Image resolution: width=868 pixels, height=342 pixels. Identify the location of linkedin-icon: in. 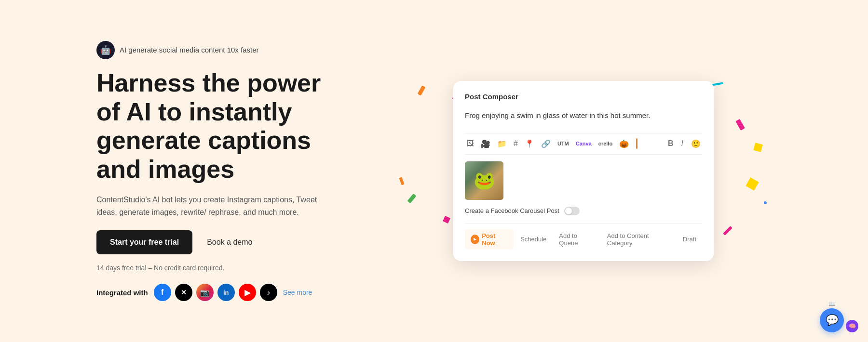
(226, 292).